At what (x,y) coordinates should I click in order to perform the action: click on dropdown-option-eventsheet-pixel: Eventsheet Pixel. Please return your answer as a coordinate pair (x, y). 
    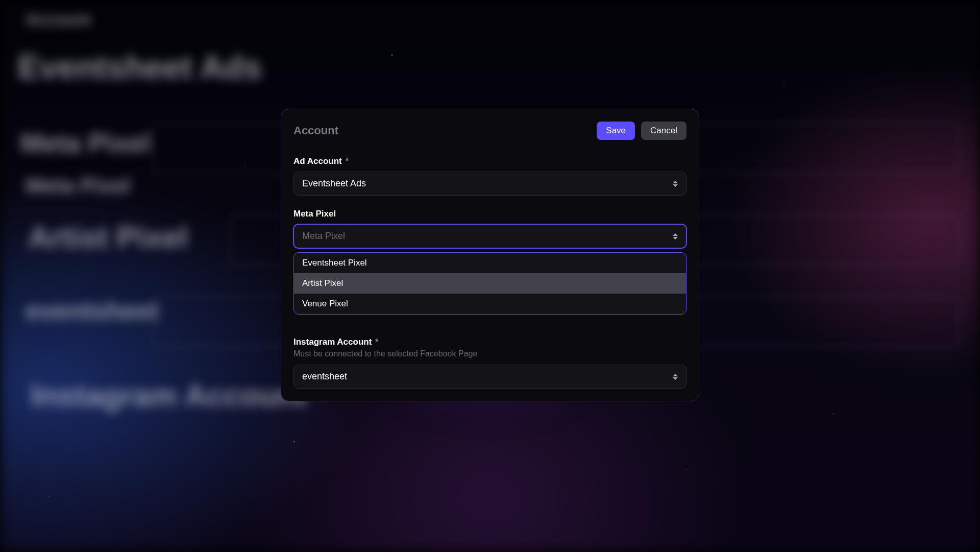
    Looking at the image, I should click on (490, 263).